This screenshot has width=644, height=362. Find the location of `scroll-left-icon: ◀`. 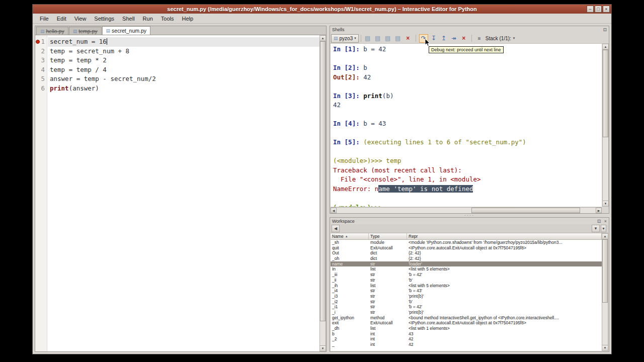

scroll-left-icon: ◀ is located at coordinates (334, 210).